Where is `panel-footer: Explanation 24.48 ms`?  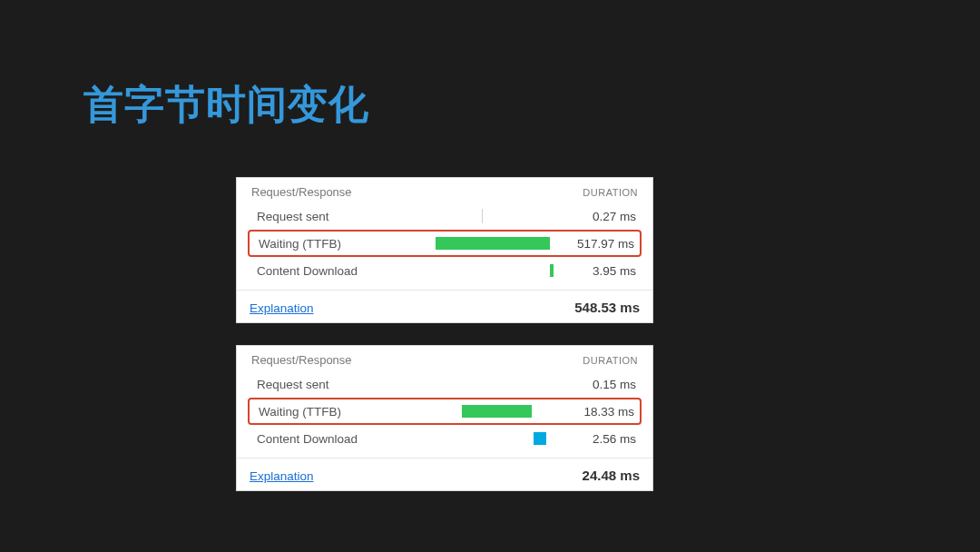 panel-footer: Explanation 24.48 ms is located at coordinates (445, 474).